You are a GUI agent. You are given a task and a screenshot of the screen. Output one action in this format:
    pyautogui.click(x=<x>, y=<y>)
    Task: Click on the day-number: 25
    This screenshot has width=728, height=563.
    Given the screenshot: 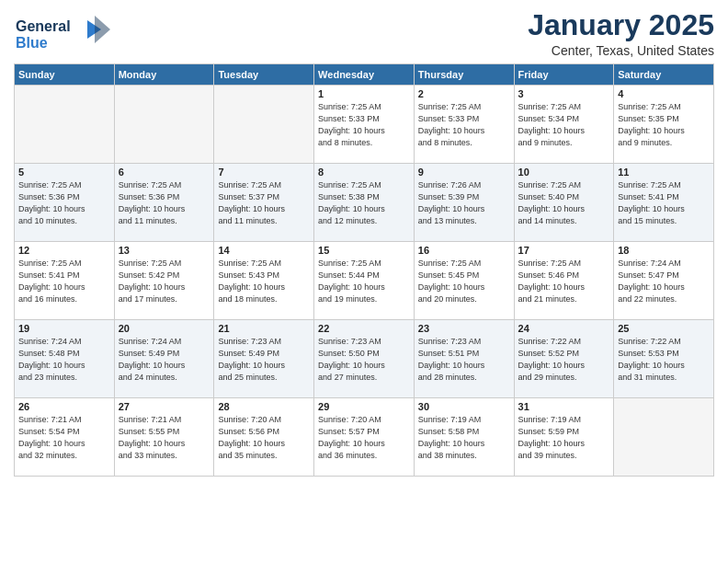 What is the action you would take?
    pyautogui.click(x=664, y=328)
    